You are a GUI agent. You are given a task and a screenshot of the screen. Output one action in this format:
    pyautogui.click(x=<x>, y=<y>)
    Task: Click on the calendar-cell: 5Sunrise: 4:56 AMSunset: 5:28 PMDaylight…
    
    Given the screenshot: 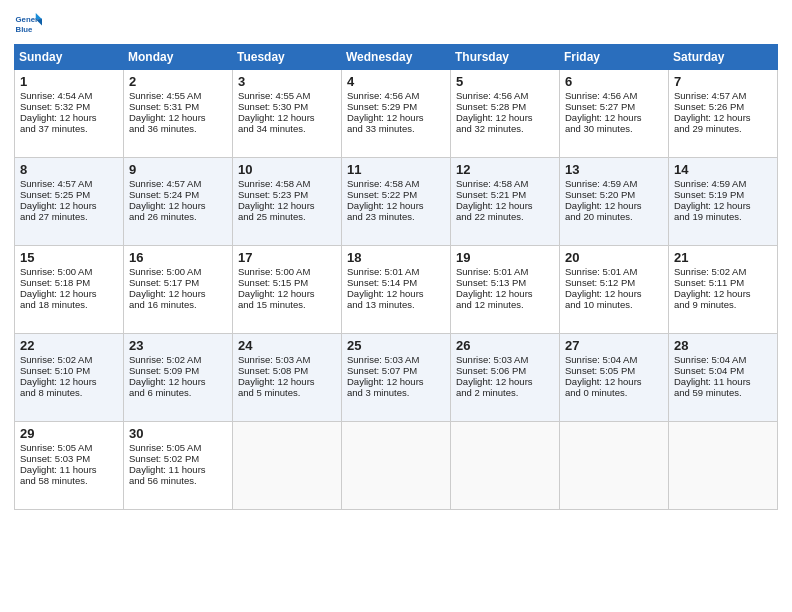 What is the action you would take?
    pyautogui.click(x=506, y=114)
    